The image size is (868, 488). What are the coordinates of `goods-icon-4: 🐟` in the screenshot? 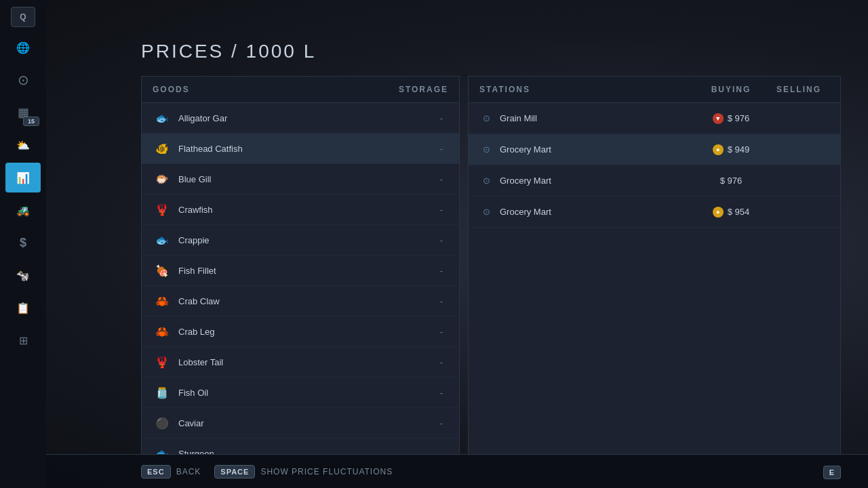 It's located at (162, 240).